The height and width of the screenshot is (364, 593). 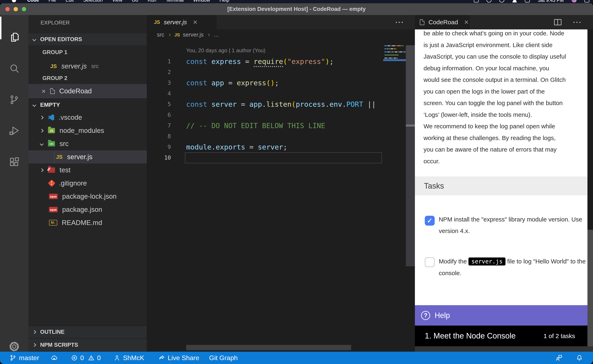 What do you see at coordinates (394, 196) in the screenshot?
I see `minimap` at bounding box center [394, 196].